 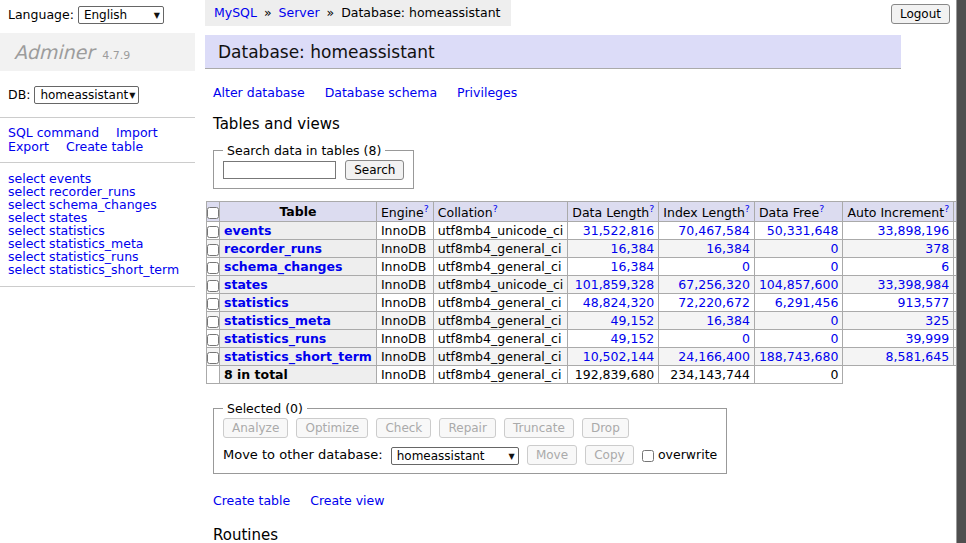 What do you see at coordinates (54, 52) in the screenshot?
I see `adminer-logo: Adminer` at bounding box center [54, 52].